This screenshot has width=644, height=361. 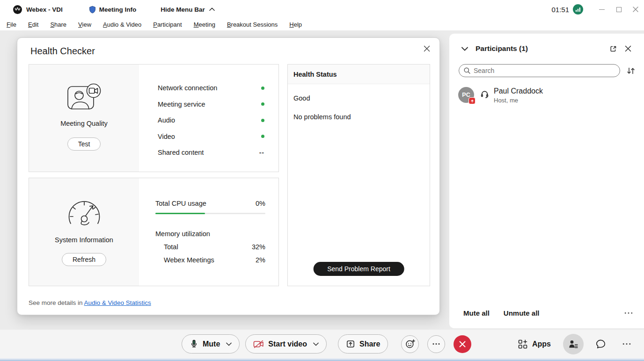 What do you see at coordinates (84, 97) in the screenshot?
I see `meeting-quality-icon` at bounding box center [84, 97].